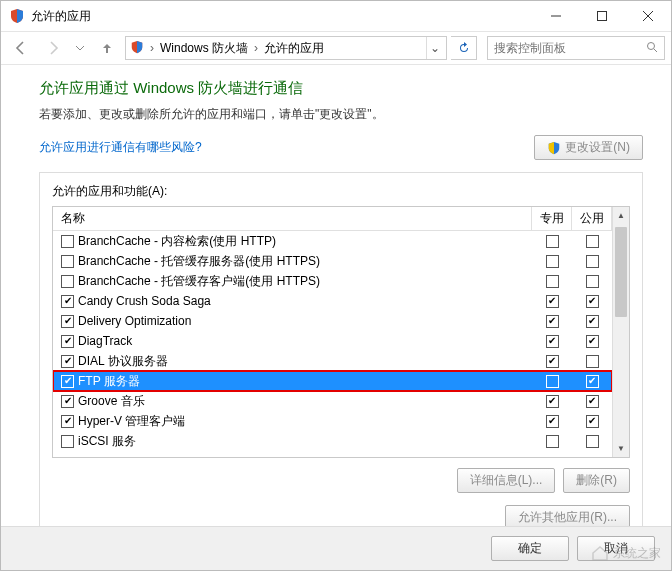 Image resolution: width=672 pixels, height=571 pixels. Describe the element at coordinates (552, 218) in the screenshot. I see `column-private: 专用` at that location.